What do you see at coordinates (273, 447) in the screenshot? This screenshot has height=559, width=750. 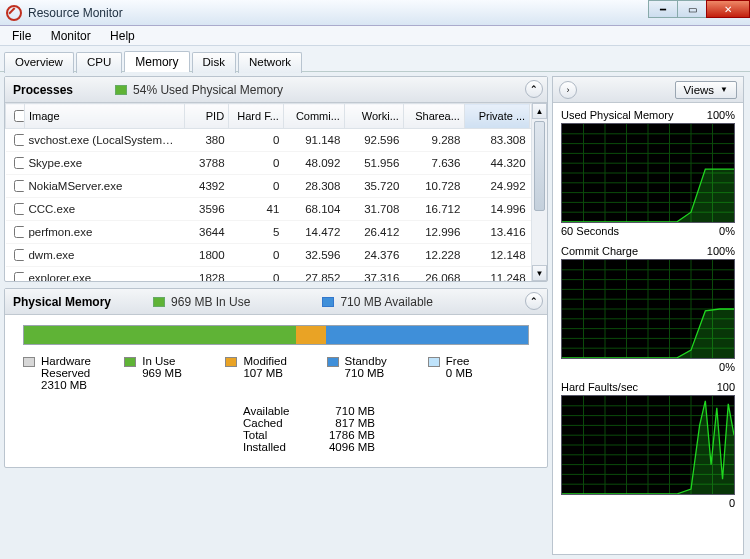 I see `stat-installed-label: Installed` at bounding box center [273, 447].